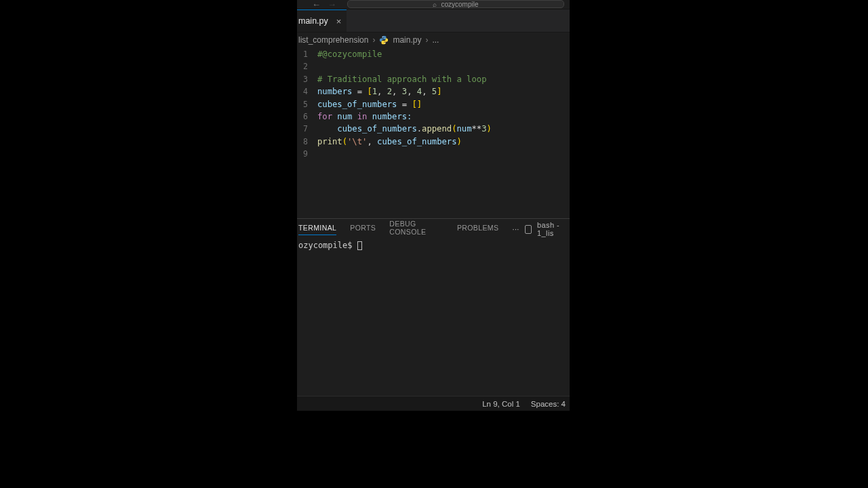 Image resolution: width=868 pixels, height=488 pixels. What do you see at coordinates (528, 229) in the screenshot?
I see `shell-icon` at bounding box center [528, 229].